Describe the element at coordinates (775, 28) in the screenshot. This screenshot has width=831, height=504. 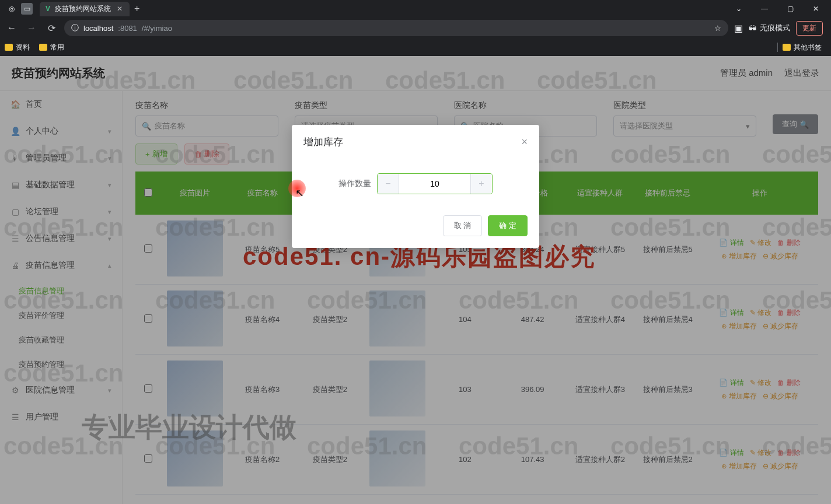
I see `incognito-label: 无痕模式` at that location.